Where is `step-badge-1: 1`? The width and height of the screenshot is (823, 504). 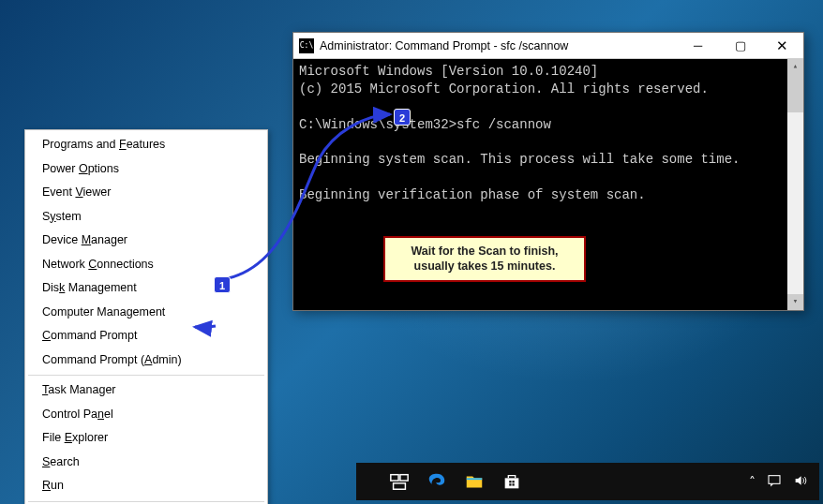 step-badge-1: 1 is located at coordinates (222, 285).